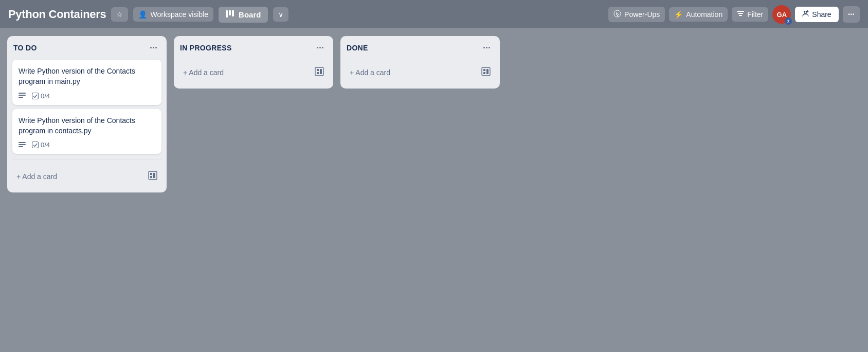  I want to click on column-menu-button-todo: ···, so click(153, 48).